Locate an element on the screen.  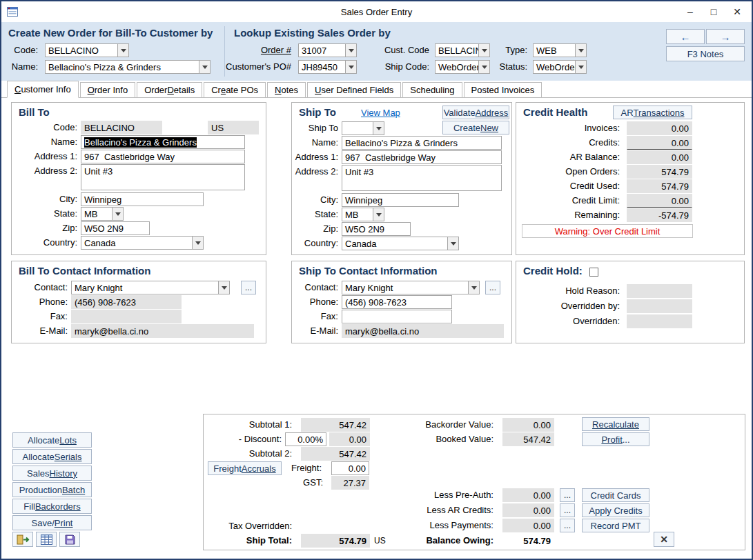
allocate-serials-button: Allocate Serials is located at coordinates (52, 457).